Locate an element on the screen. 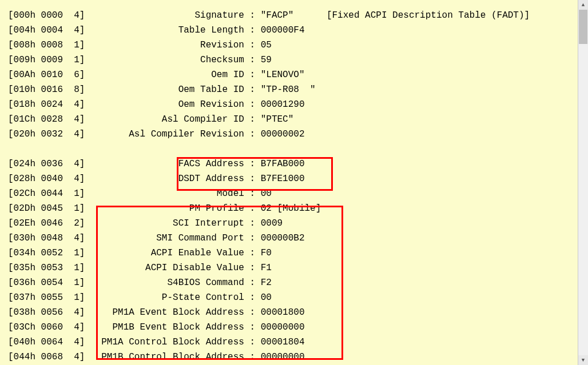 Image resolution: width=588 pixels, height=365 pixels. table-row: [034h 0052 1] ACPI Enable Value : F0 is located at coordinates (292, 253).